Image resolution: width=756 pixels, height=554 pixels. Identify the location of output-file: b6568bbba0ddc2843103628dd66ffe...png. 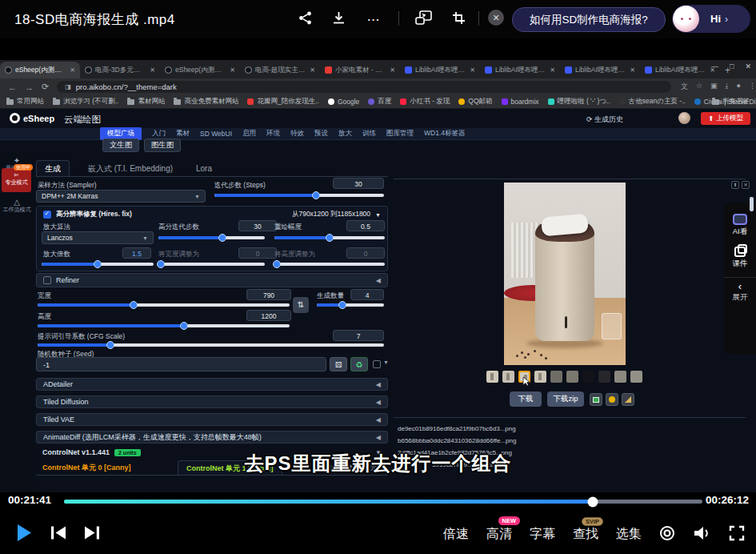
(457, 440).